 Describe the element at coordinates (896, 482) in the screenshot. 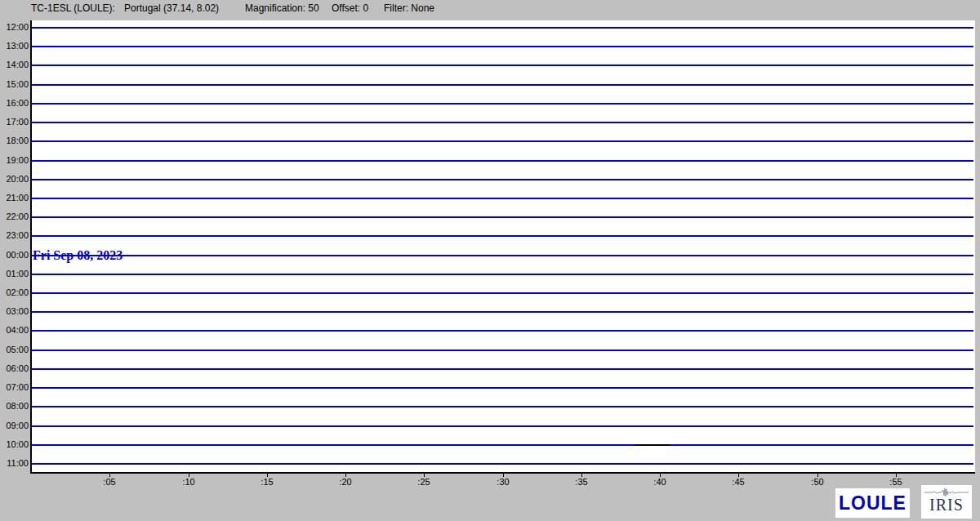

I see `minute-tick-label: :55` at that location.